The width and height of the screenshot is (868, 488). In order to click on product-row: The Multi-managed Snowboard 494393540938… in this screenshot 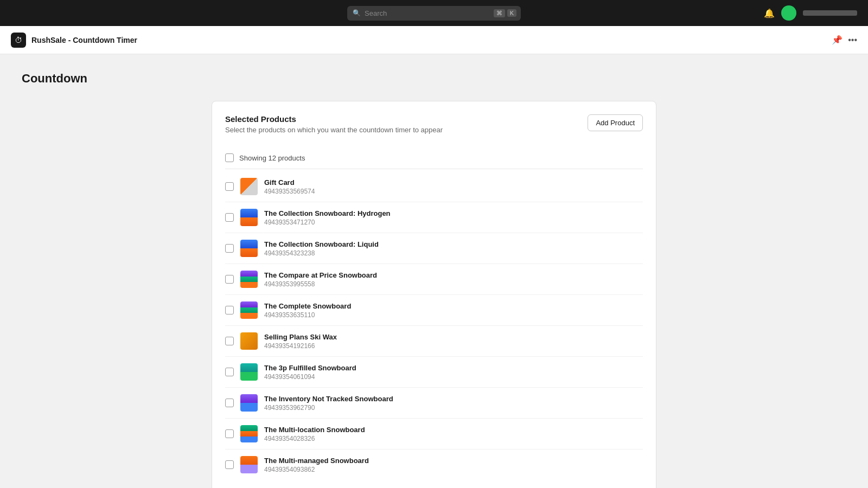, I will do `click(434, 465)`.